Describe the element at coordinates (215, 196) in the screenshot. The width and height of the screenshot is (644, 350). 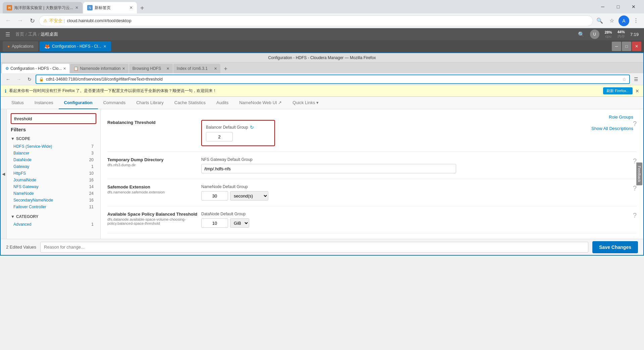
I see `safemode-value` at that location.